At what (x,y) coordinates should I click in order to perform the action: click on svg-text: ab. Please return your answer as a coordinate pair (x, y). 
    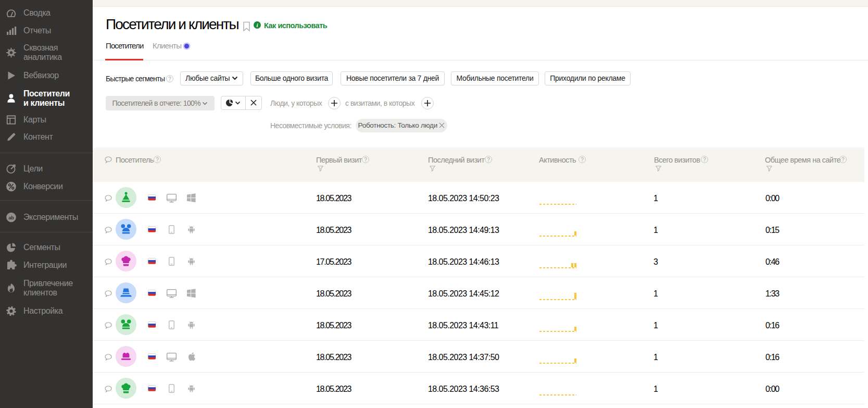
    Looking at the image, I should click on (11, 217).